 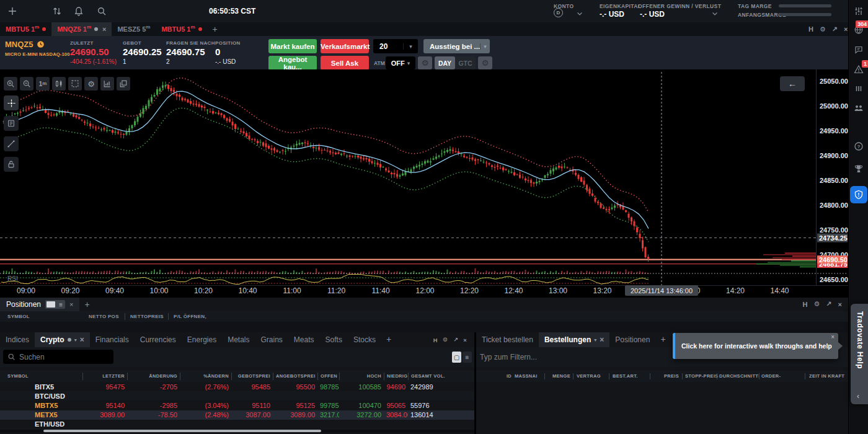 I want to click on tif-day-button: DAY, so click(x=445, y=63).